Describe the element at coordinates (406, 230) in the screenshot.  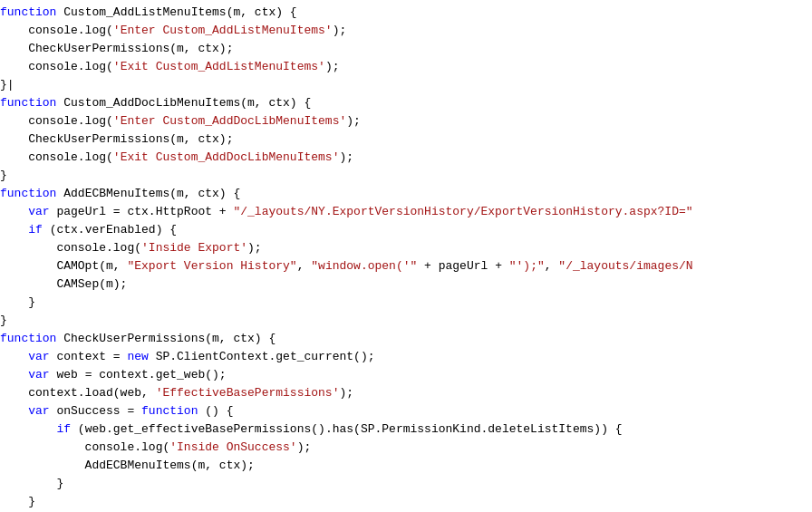
I see `code-line: if (ctx.verEnabled) {` at that location.